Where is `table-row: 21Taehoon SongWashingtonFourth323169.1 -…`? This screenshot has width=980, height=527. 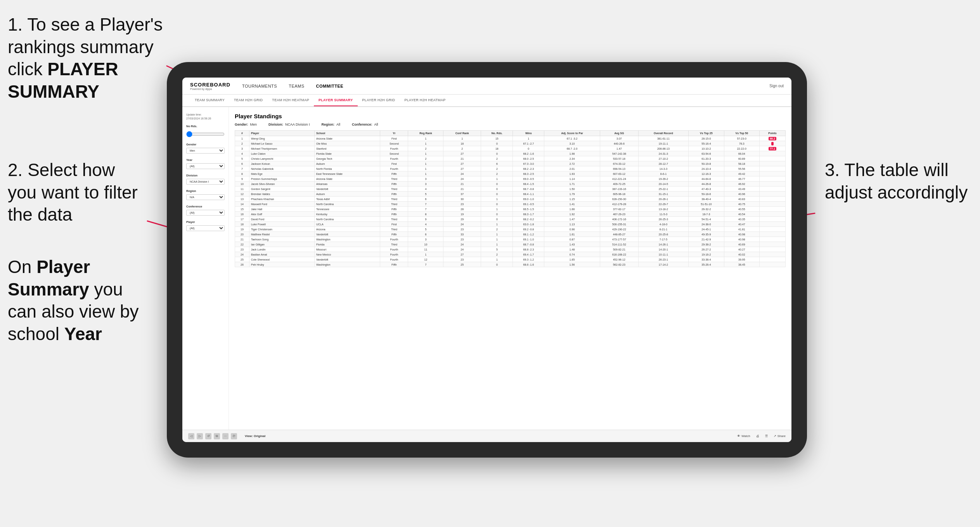
table-row: 21Taehoon SongWashingtonFourth323169.1 -… is located at coordinates (511, 240).